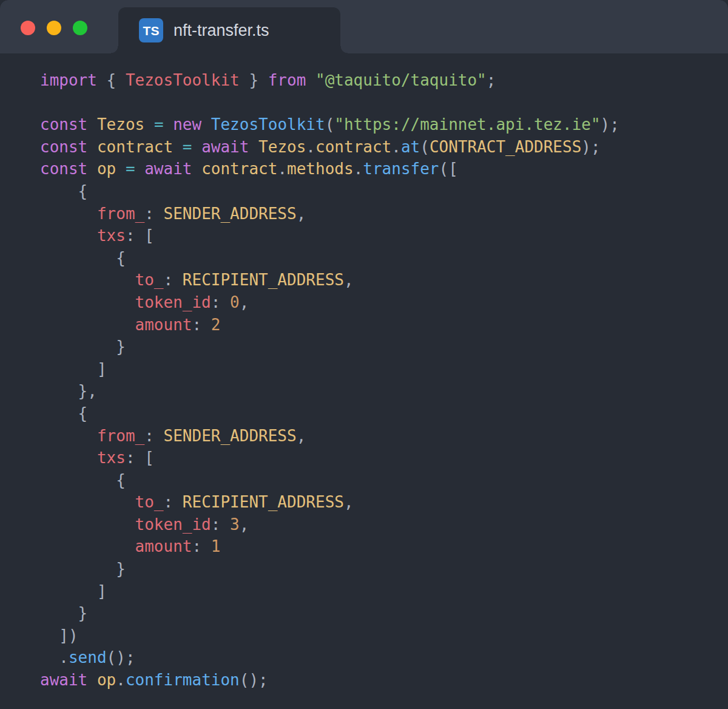 This screenshot has width=728, height=709. I want to click on token-punct: ]), so click(59, 636).